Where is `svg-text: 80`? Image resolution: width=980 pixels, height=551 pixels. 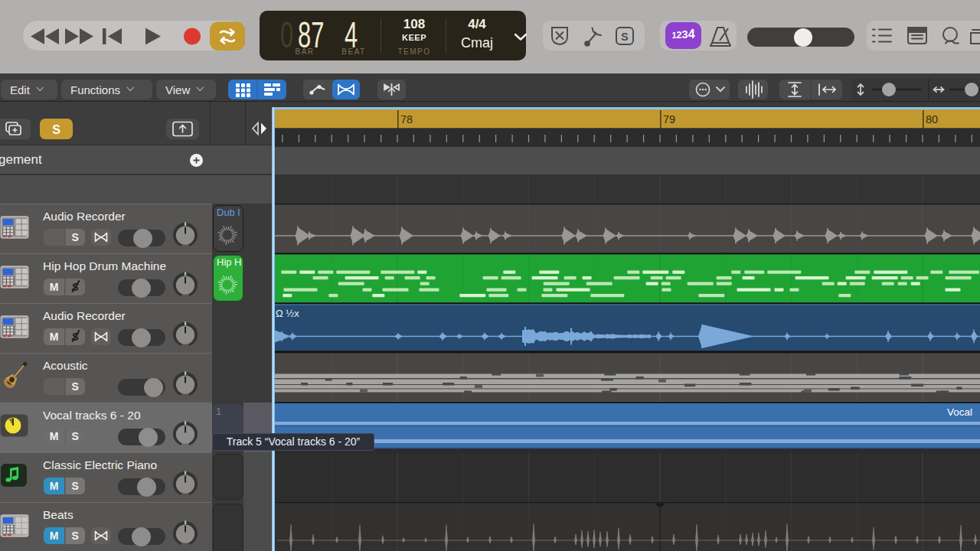 svg-text: 80 is located at coordinates (932, 119).